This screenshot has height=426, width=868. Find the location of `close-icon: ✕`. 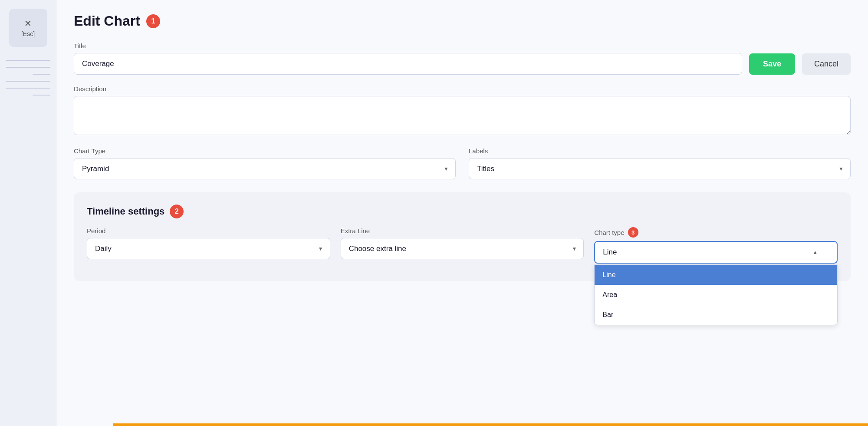

close-icon: ✕ is located at coordinates (28, 23).